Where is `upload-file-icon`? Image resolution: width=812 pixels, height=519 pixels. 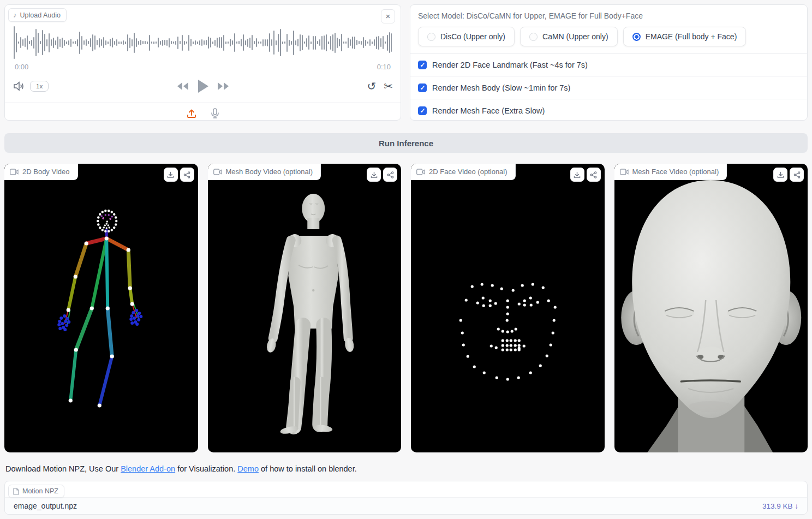 upload-file-icon is located at coordinates (192, 114).